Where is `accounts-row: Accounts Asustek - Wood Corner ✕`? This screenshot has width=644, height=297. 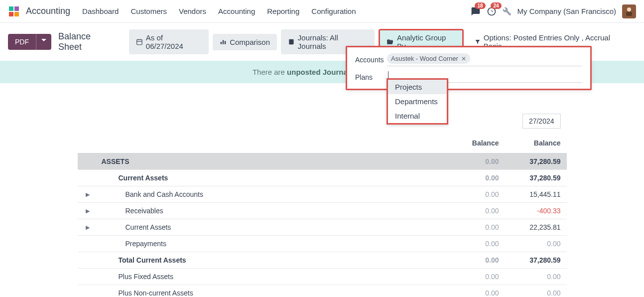 accounts-row: Accounts Asustek - Wood Corner ✕ is located at coordinates (469, 60).